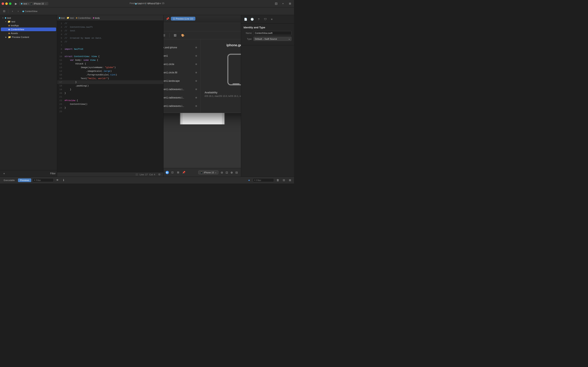  What do you see at coordinates (227, 172) in the screenshot?
I see `zoom-fit-button: ⊡` at bounding box center [227, 172].